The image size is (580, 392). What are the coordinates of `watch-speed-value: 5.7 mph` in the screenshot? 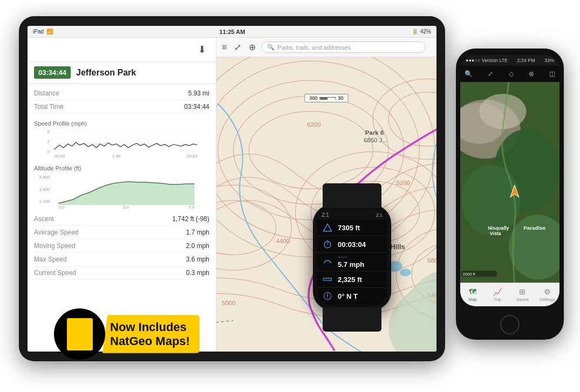 It's located at (360, 264).